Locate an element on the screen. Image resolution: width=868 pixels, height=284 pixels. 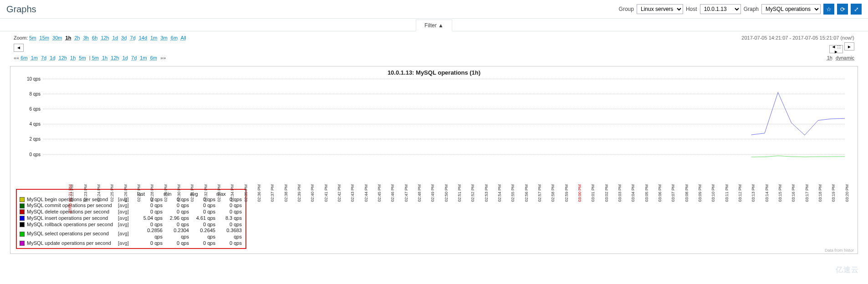
legend-series-name: MySQL insert operations per second is located at coordinates (71, 218).